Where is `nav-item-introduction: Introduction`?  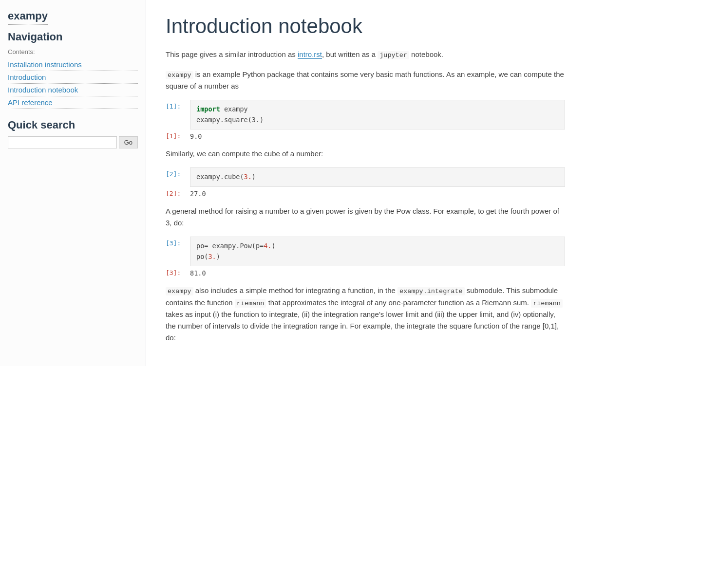 nav-item-introduction: Introduction is located at coordinates (73, 77).